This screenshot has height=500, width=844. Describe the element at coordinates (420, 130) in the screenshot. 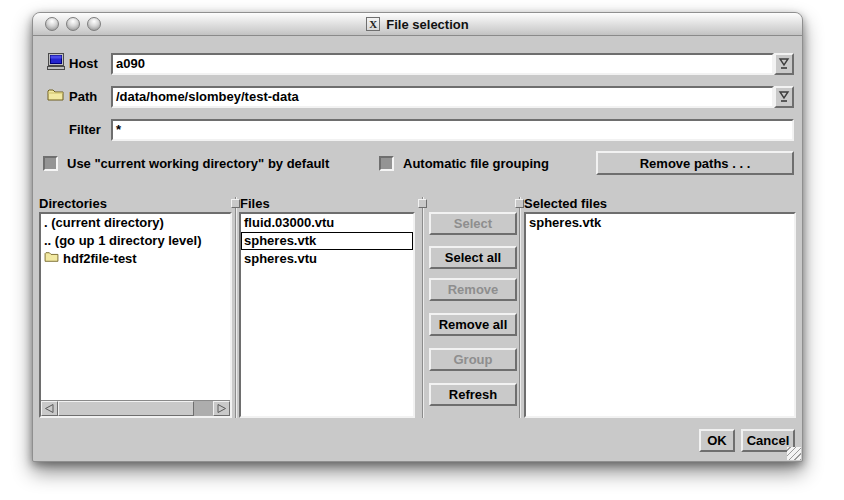

I see `filter-row: Filter *` at that location.